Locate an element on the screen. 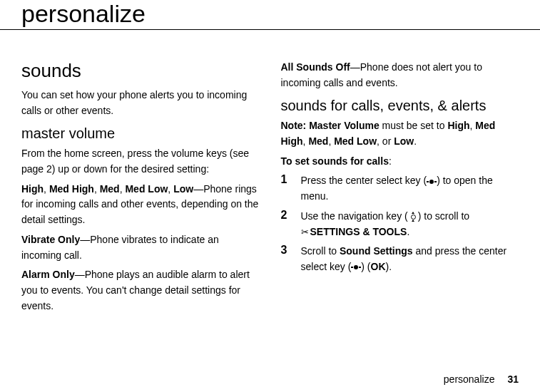 This screenshot has height=392, width=540. alarm-only-line: Alarm Only—Phone plays an audible alarm … is located at coordinates (141, 291).